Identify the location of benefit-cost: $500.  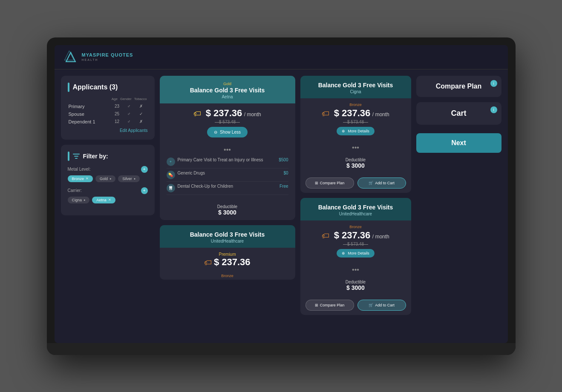
(283, 160).